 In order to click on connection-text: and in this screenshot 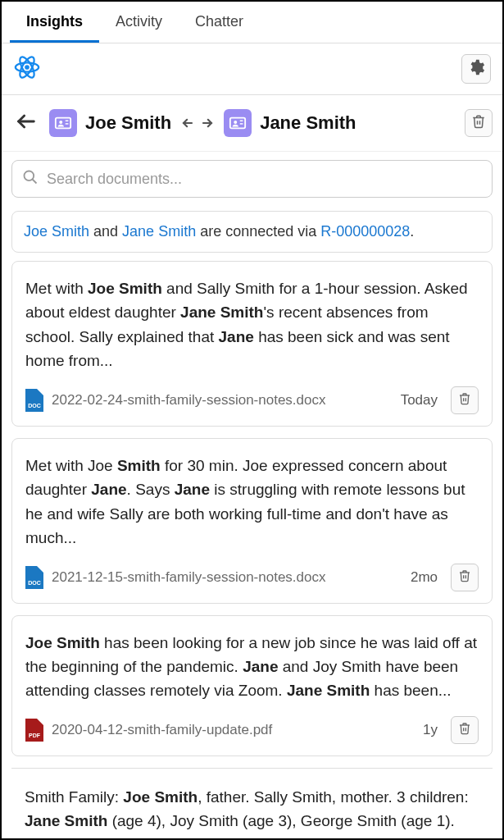, I will do `click(106, 231)`.